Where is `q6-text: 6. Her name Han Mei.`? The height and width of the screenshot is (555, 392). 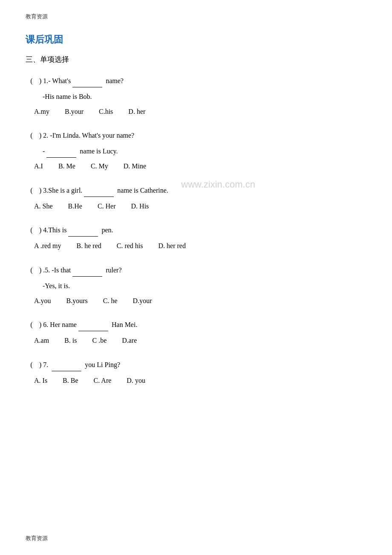
q6-text: 6. Her name Han Mei. is located at coordinates (90, 325).